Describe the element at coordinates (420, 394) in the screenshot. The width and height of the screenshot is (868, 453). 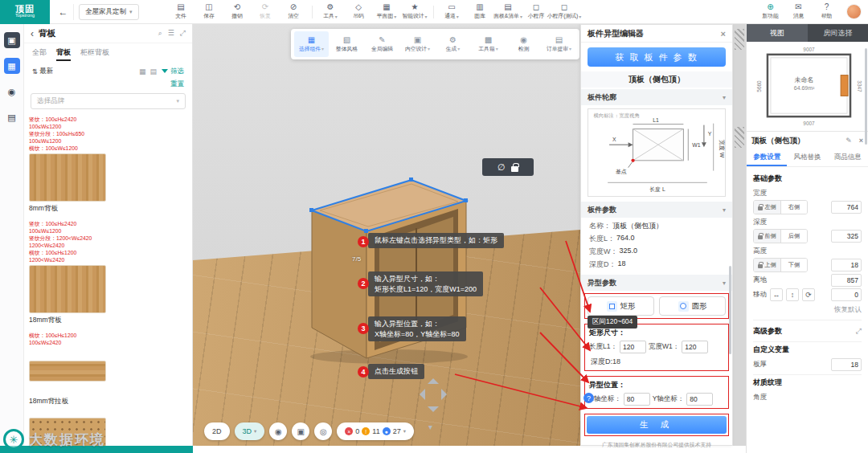
I see `pan-left-arrow` at that location.